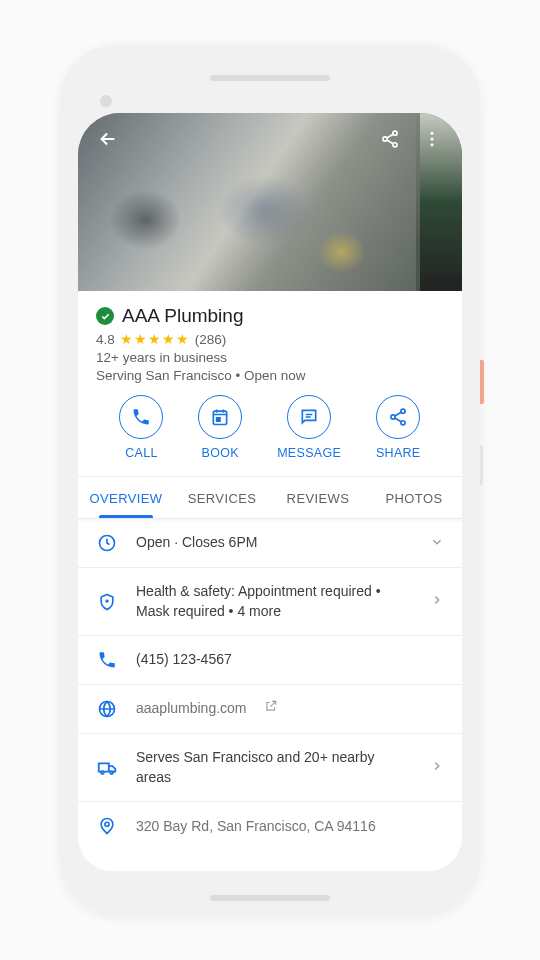 This screenshot has height=960, width=540. What do you see at coordinates (211, 340) in the screenshot?
I see `review-count: (286)` at bounding box center [211, 340].